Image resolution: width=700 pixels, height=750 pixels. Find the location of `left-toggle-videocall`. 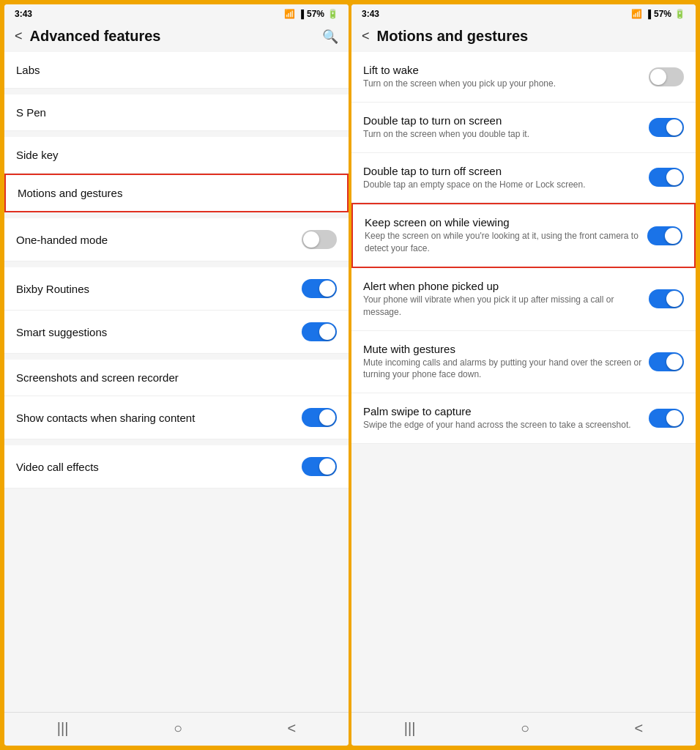

left-toggle-videocall is located at coordinates (319, 467).